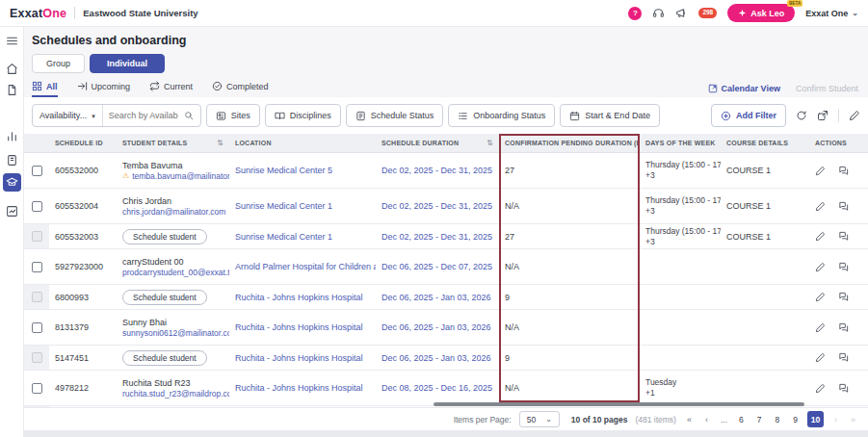  What do you see at coordinates (12, 183) in the screenshot?
I see `schedules-icon` at bounding box center [12, 183].